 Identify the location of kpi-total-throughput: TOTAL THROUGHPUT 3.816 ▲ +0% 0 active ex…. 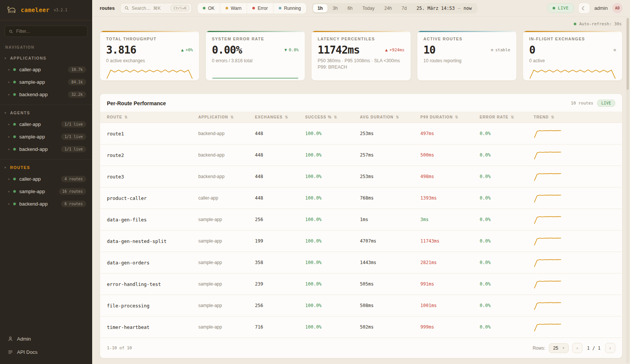
(150, 56).